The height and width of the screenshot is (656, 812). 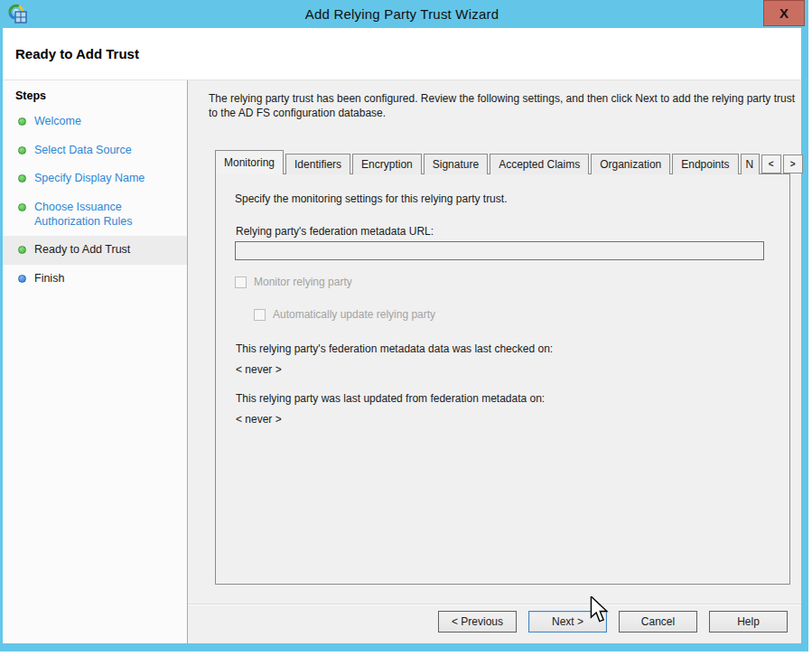 What do you see at coordinates (630, 164) in the screenshot?
I see `tab-organization: Organization` at bounding box center [630, 164].